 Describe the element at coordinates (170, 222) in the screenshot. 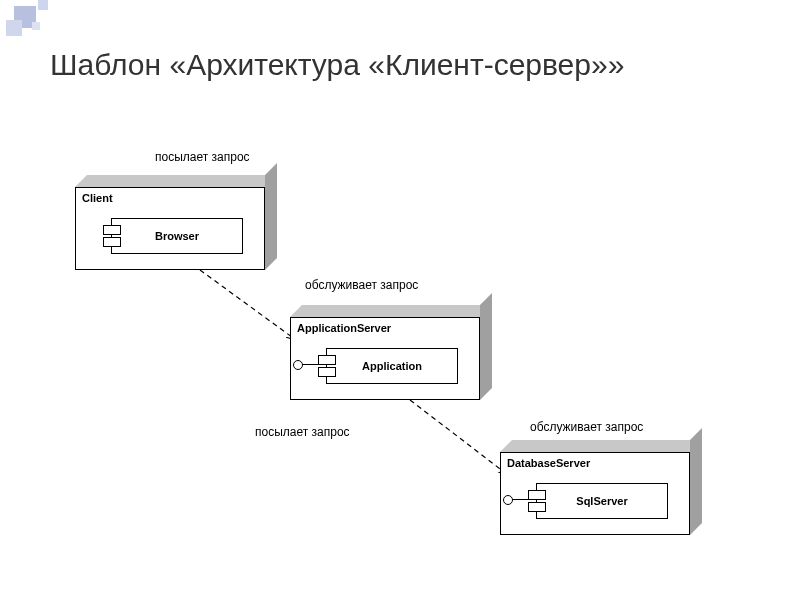

I see `node-client: Client Browser` at that location.